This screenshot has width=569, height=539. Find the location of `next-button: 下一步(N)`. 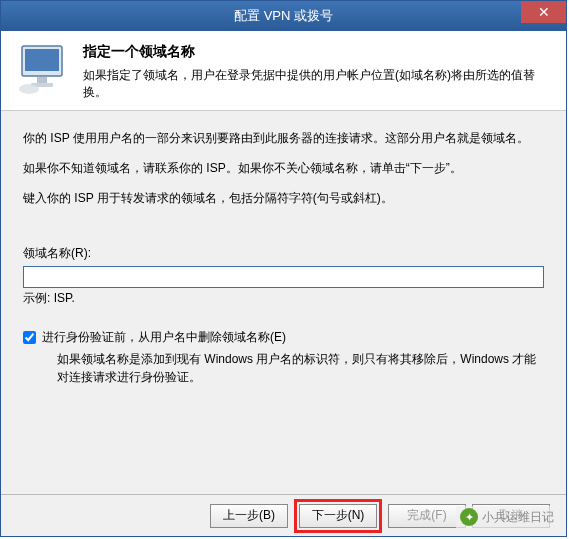

next-button: 下一步(N) is located at coordinates (338, 516).